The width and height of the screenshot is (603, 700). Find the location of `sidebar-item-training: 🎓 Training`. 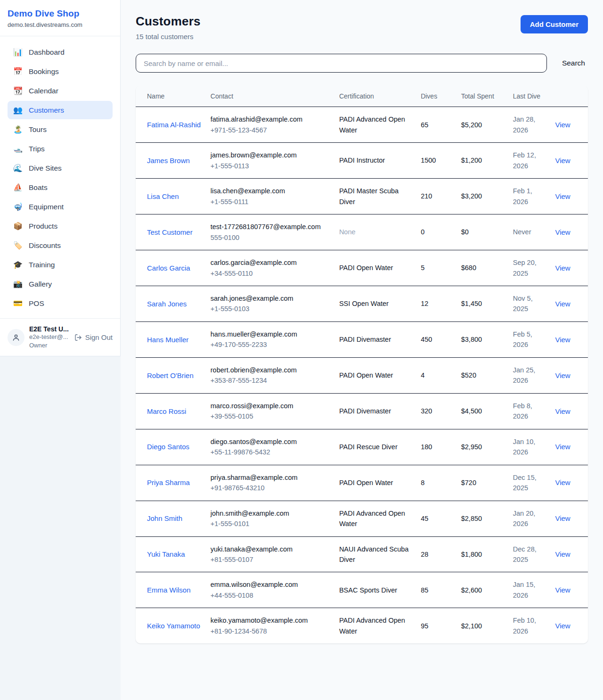

sidebar-item-training: 🎓 Training is located at coordinates (60, 265).